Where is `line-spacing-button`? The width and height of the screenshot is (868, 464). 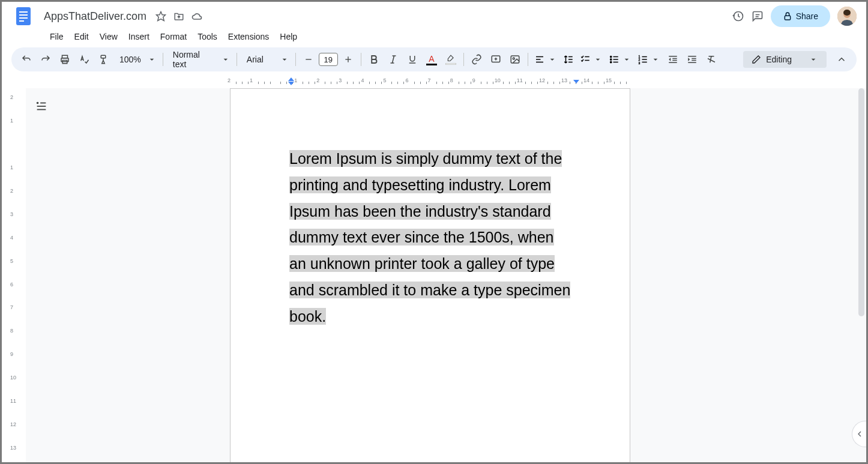 line-spacing-button is located at coordinates (568, 59).